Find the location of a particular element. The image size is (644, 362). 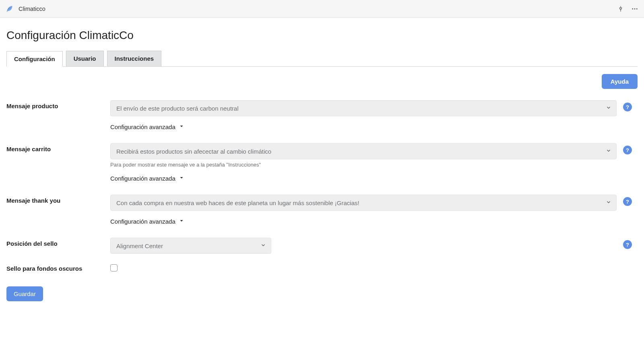

advanced-toggle-thankyou-label: Configuración avanzada is located at coordinates (143, 221).